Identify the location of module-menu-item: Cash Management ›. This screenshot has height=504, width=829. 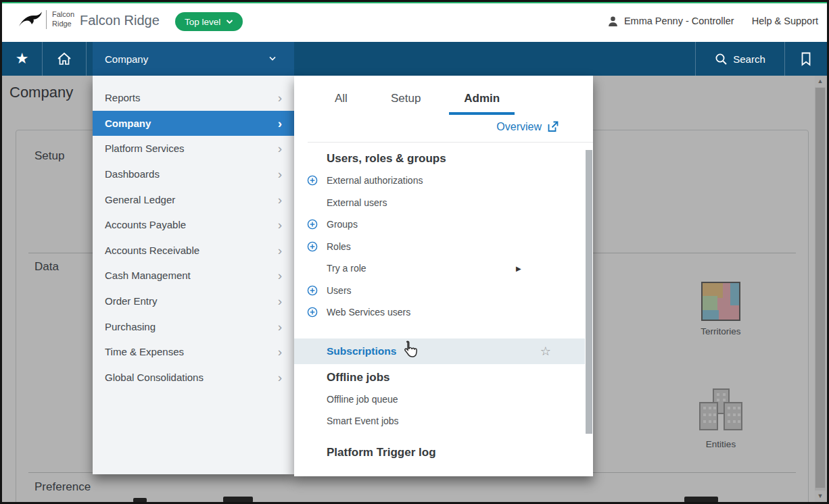
(193, 276).